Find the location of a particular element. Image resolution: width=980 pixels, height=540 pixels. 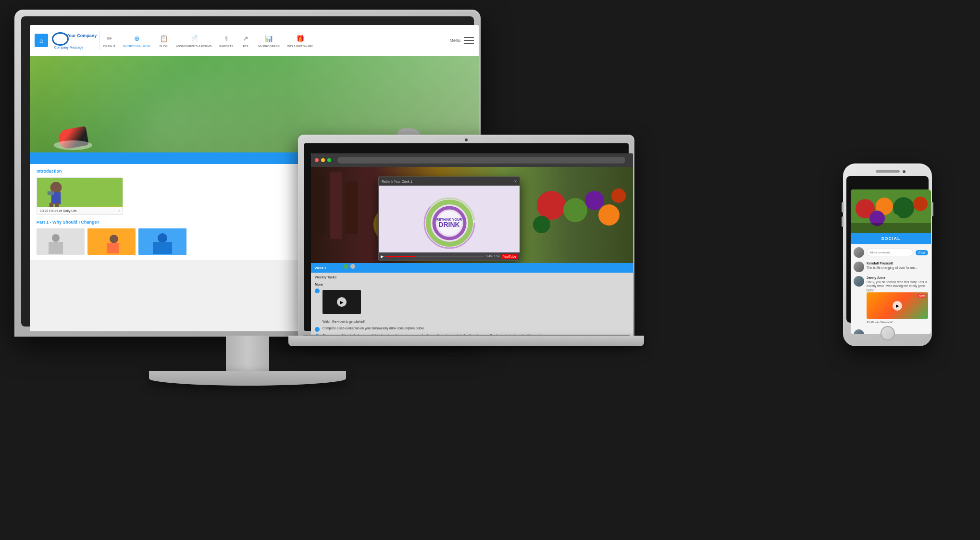

hamburger-menu is located at coordinates (469, 40).